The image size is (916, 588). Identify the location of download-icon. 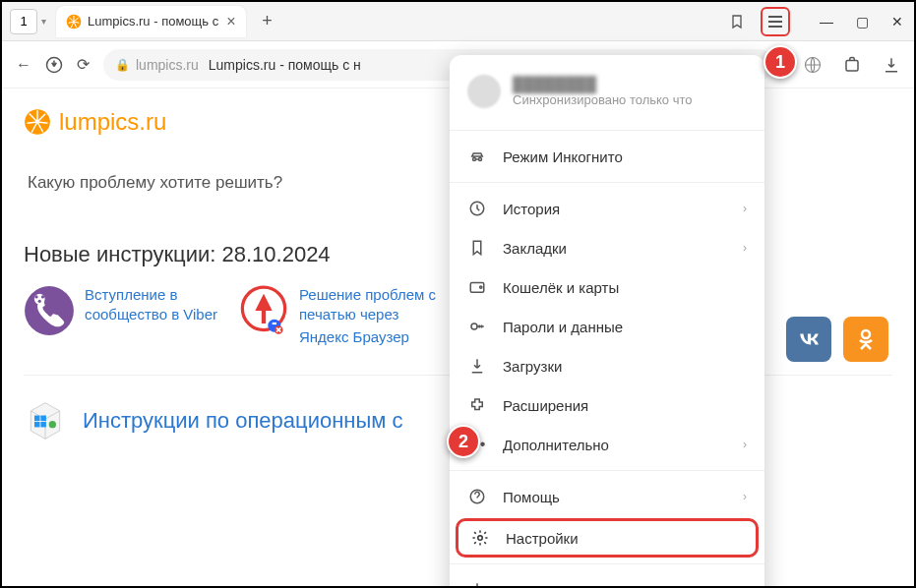
(891, 65).